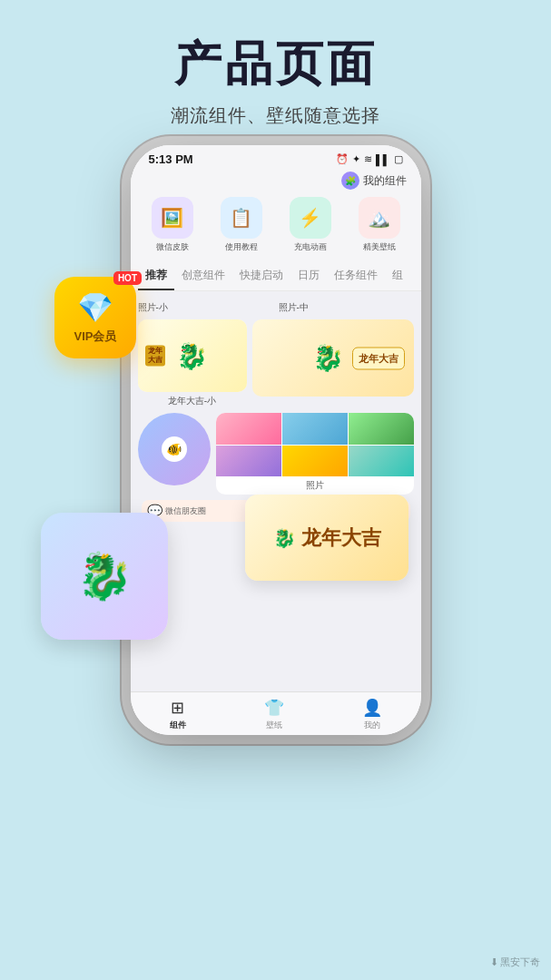 The image size is (551, 980). What do you see at coordinates (174, 454) in the screenshot?
I see `music-card-wrapper: 🐠` at bounding box center [174, 454].